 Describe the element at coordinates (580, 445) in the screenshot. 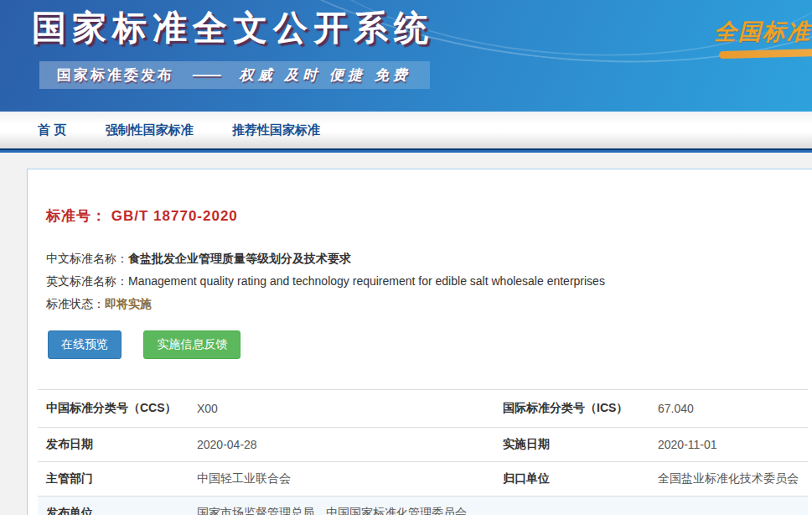

I see `row-label-implement-date: 实施日期` at that location.